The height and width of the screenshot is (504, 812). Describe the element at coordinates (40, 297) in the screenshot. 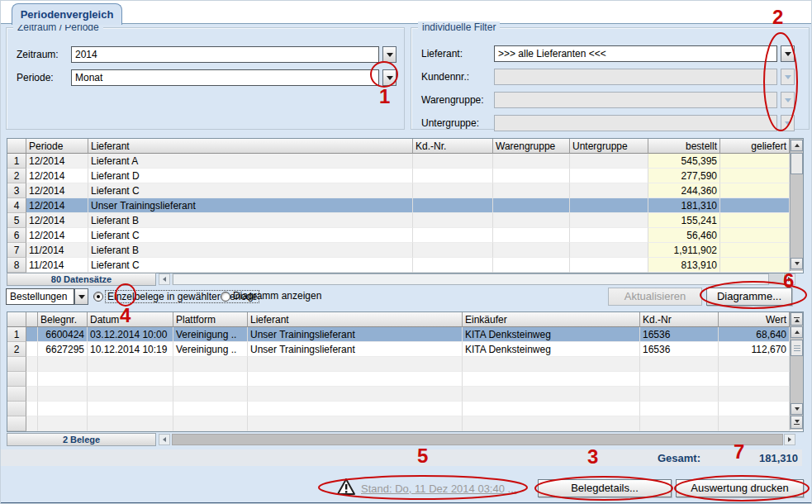

I see `doc-type-value: Bestellungen` at that location.